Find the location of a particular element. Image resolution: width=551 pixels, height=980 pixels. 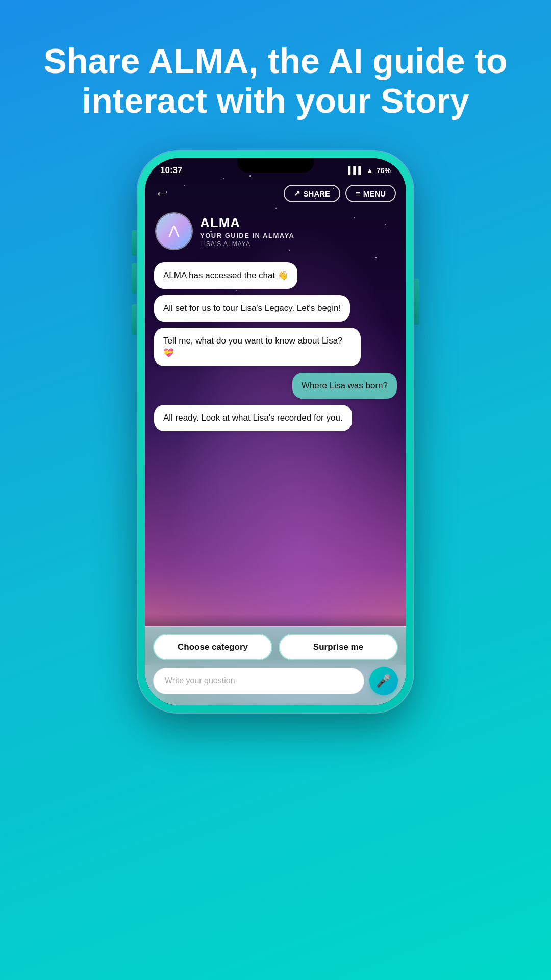

signal-icon: ▌▌▌ is located at coordinates (356, 170).